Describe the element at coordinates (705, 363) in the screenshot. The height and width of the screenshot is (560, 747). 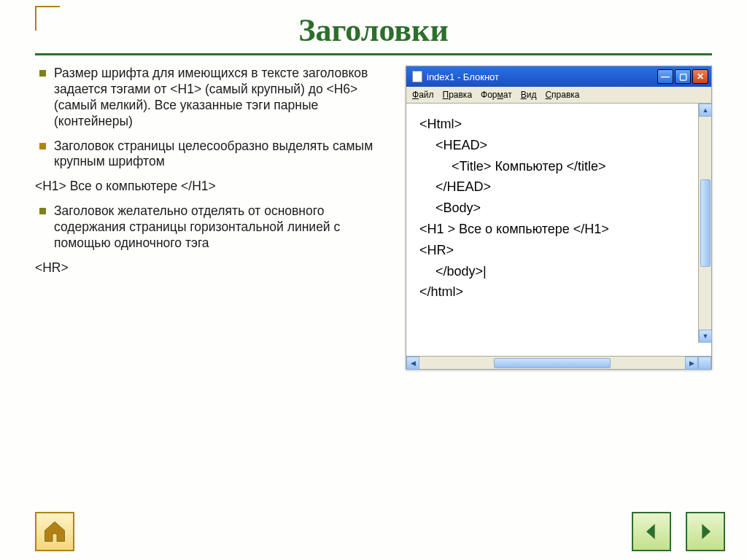
I see `scroll-corner` at that location.